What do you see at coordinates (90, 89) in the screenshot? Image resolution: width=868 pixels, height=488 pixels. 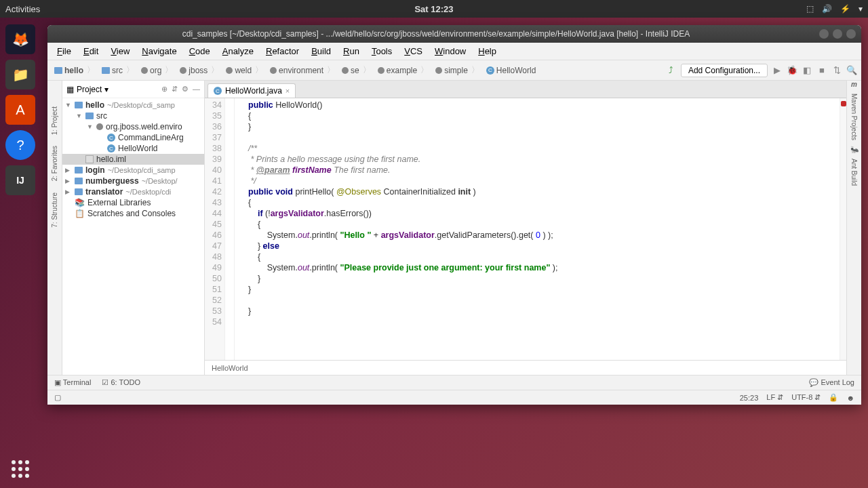 I see `project-panel-title: Project` at bounding box center [90, 89].